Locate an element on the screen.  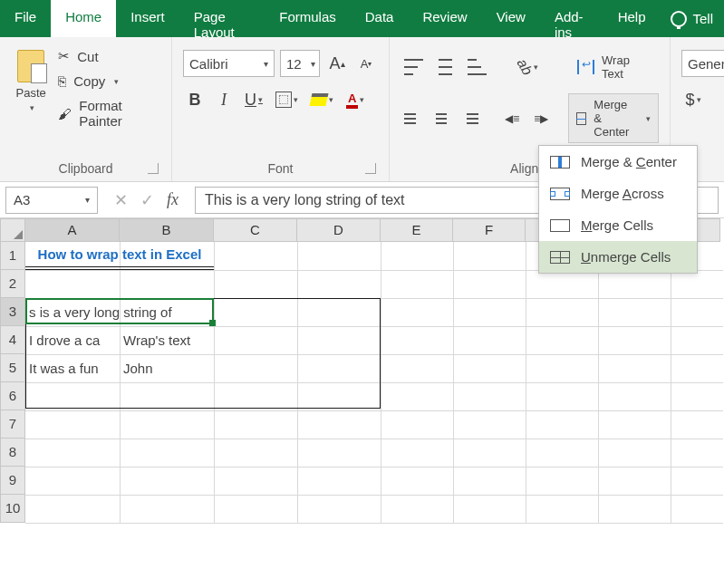
tab-review: Review is located at coordinates (444, 18).